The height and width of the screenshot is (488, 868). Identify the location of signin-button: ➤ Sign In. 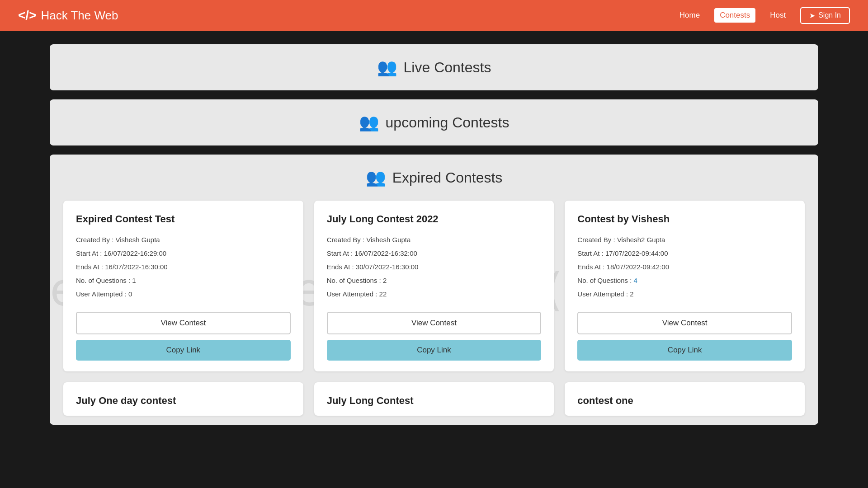
(825, 15).